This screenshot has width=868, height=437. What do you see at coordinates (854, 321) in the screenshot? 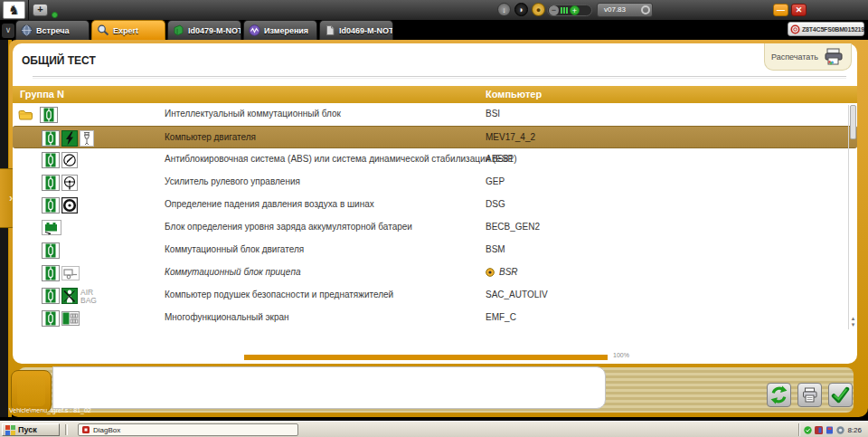
I see `scrollbar-arrows: ▴▾` at bounding box center [854, 321].